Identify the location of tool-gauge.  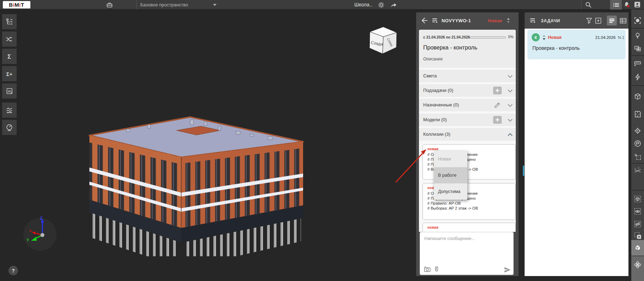
(9, 127).